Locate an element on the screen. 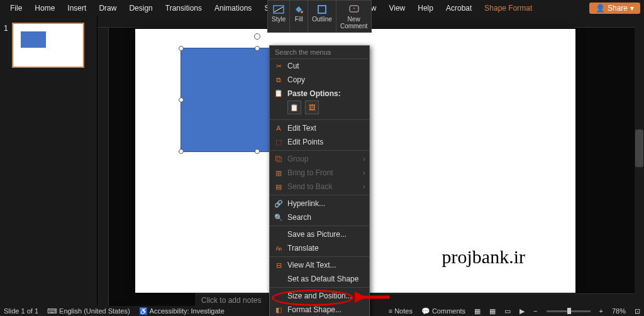 This screenshot has height=316, width=644. menu-animations: Animations is located at coordinates (233, 8).